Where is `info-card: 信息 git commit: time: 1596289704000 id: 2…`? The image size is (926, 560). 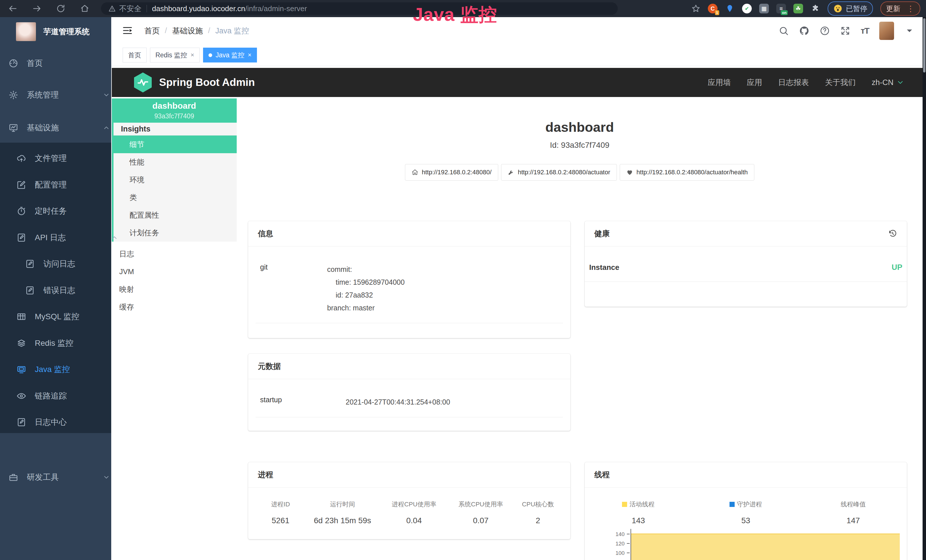 info-card: 信息 git commit: time: 1596289704000 id: 2… is located at coordinates (409, 280).